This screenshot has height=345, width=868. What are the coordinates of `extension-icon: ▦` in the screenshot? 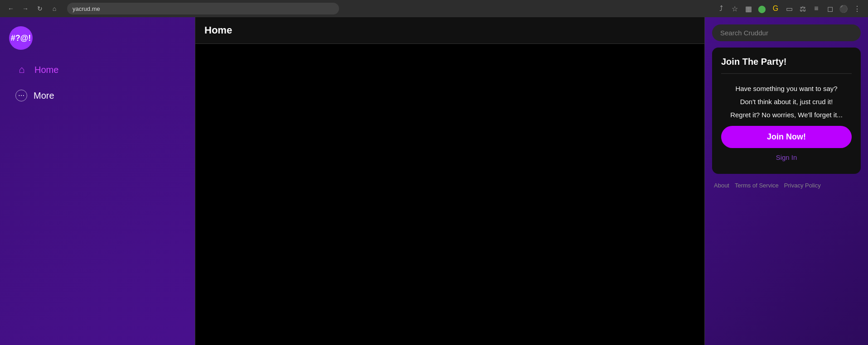 It's located at (748, 9).